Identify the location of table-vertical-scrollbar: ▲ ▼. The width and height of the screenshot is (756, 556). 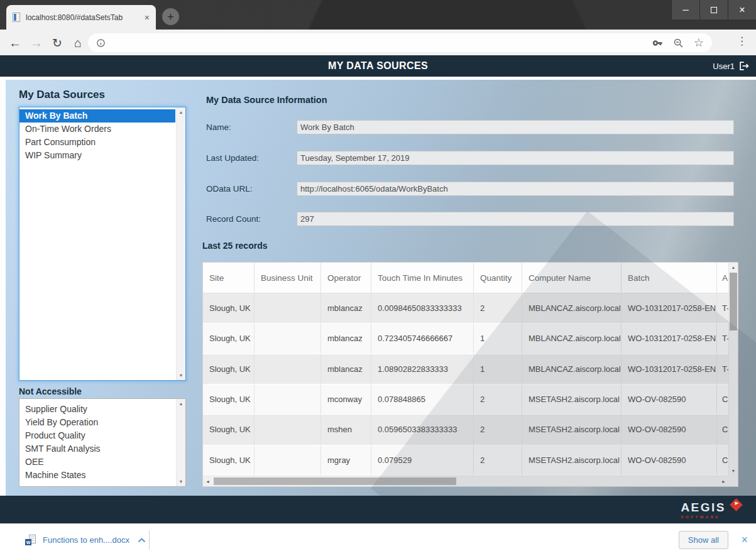
(733, 369).